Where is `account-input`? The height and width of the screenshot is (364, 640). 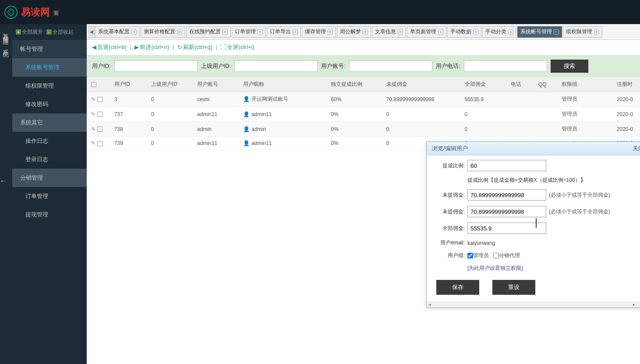 account-input is located at coordinates (391, 66).